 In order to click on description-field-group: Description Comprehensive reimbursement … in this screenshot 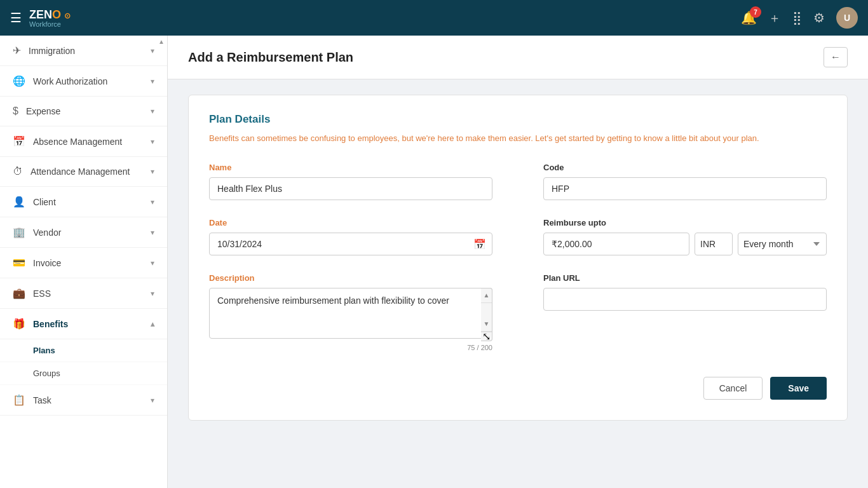, I will do `click(351, 313)`.